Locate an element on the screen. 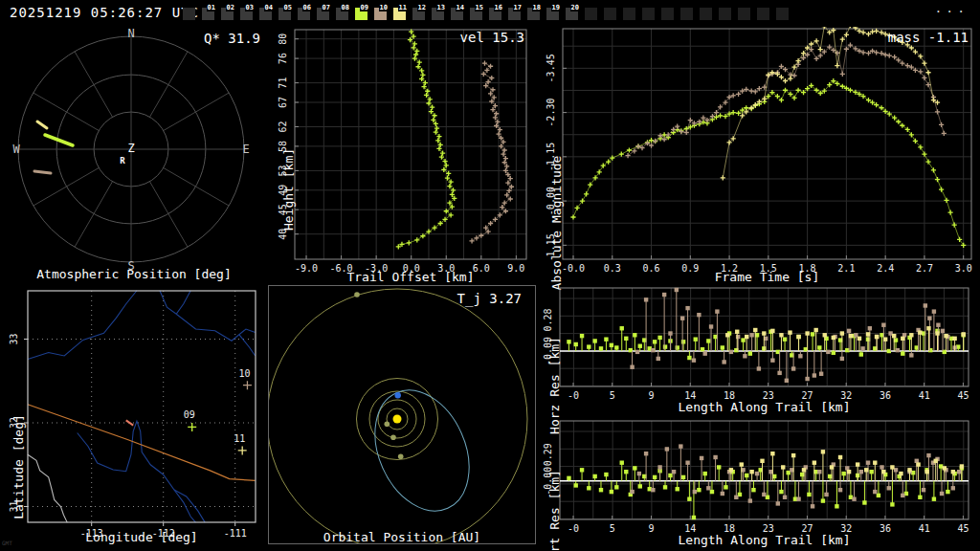 The width and height of the screenshot is (980, 551). svg-text: 33 is located at coordinates (13, 339).